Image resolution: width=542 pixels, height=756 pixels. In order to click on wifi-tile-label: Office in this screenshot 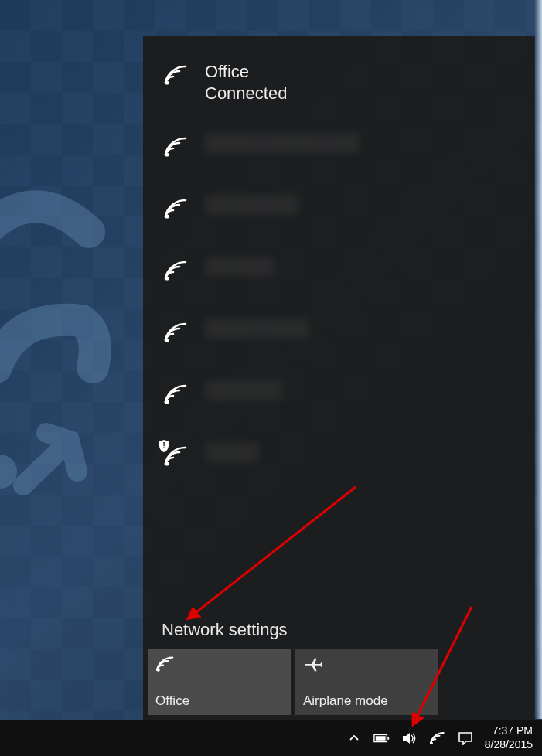, I will do `click(220, 701)`.